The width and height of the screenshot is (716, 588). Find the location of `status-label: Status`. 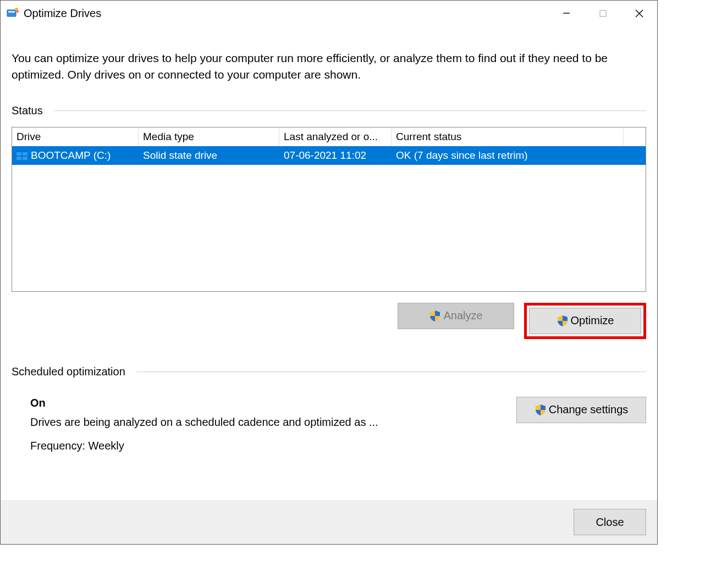

status-label: Status is located at coordinates (27, 111).